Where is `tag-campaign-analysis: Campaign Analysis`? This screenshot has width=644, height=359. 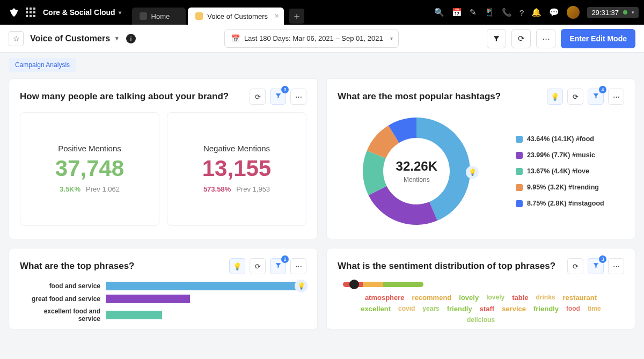
tag-campaign-analysis: Campaign Analysis is located at coordinates (42, 65).